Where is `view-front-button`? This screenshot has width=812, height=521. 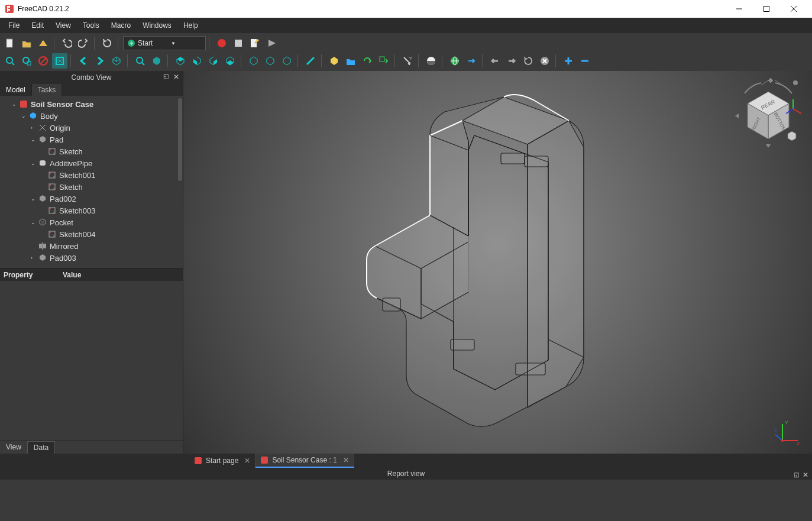 view-front-button is located at coordinates (157, 61).